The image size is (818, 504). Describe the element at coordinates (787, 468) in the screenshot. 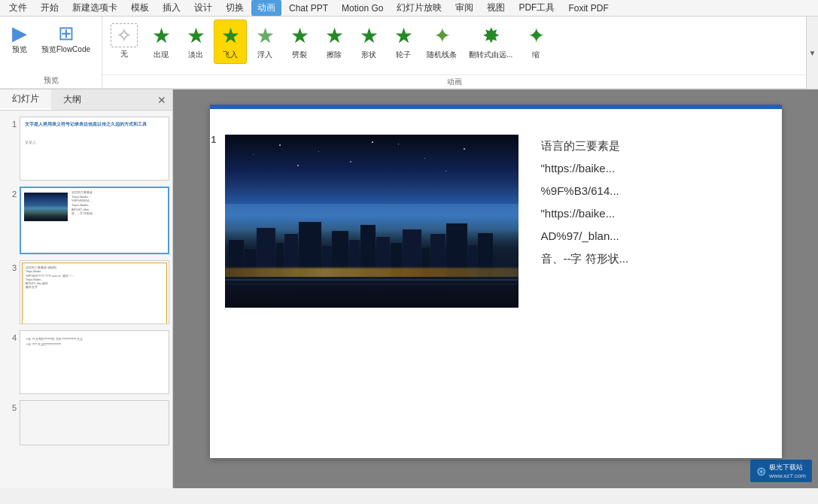

I see `brand-name: 极光下载站` at that location.